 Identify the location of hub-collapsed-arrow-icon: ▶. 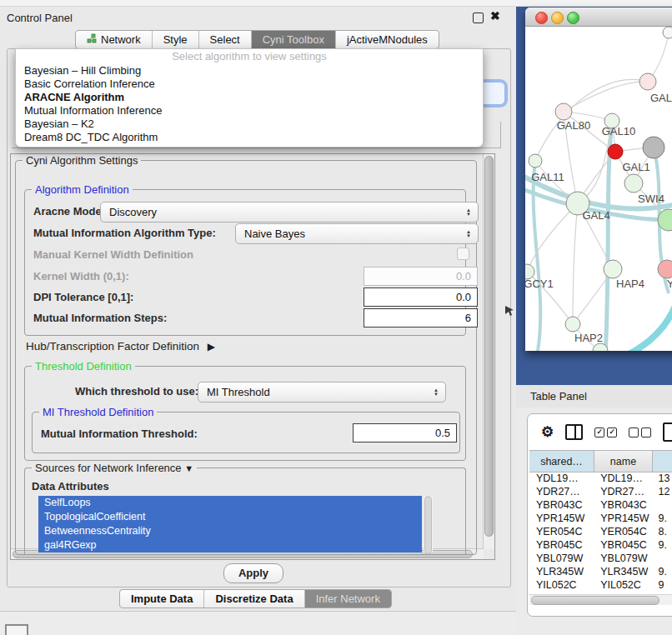
(212, 347).